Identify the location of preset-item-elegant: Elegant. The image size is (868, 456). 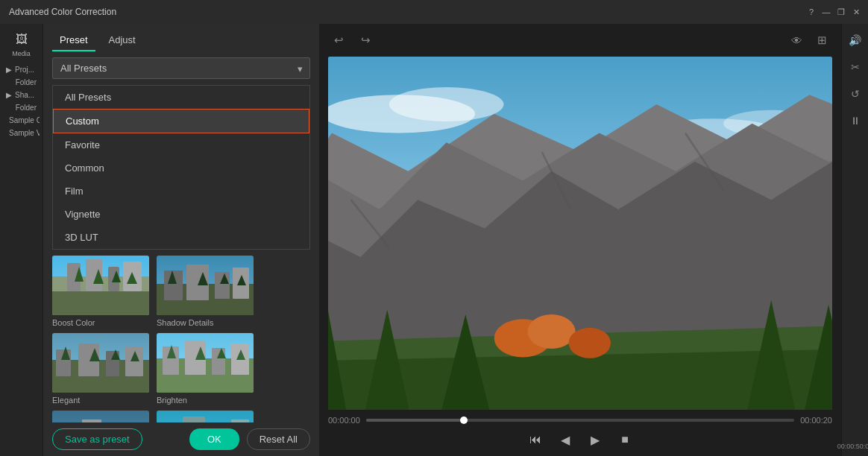
(101, 370).